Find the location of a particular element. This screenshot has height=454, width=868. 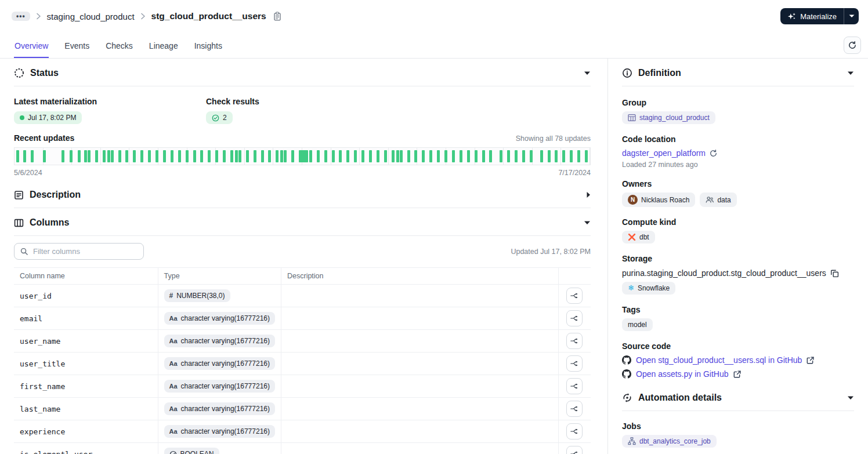

avatar: N is located at coordinates (632, 199).